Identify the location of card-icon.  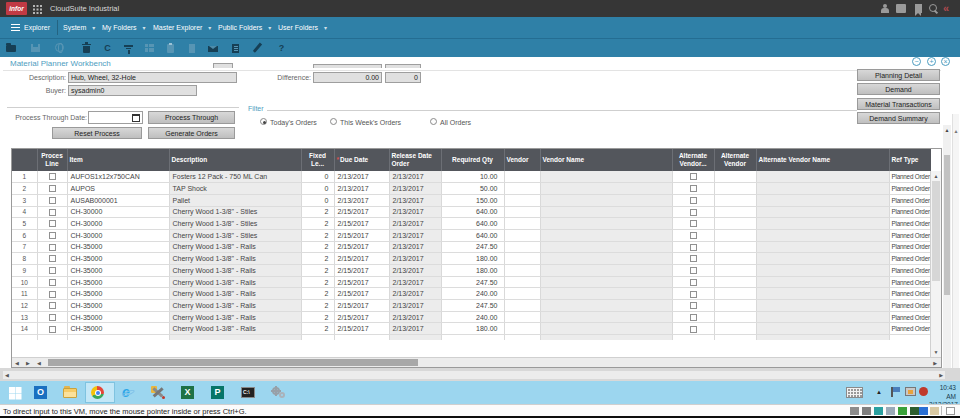
(934, 411).